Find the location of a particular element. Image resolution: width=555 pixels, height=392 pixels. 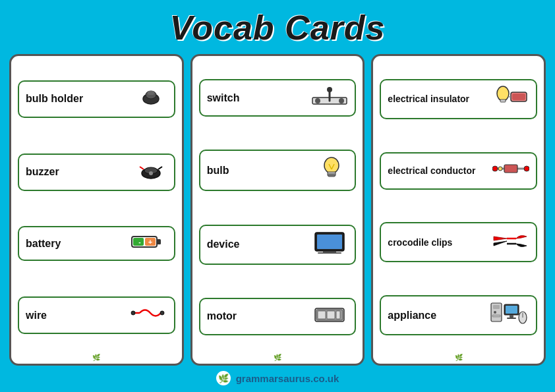

card-battery: battery - + is located at coordinates (96, 244).